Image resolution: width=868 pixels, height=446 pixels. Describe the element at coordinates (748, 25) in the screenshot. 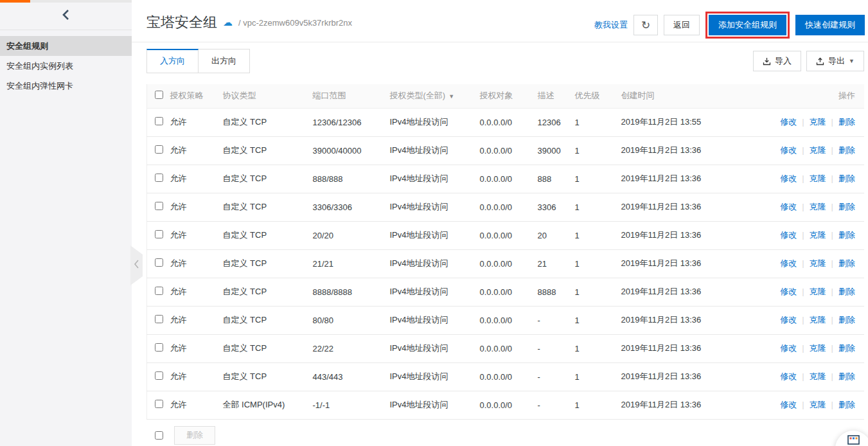

I see `highlight-annotation: 添加安全组规则` at that location.